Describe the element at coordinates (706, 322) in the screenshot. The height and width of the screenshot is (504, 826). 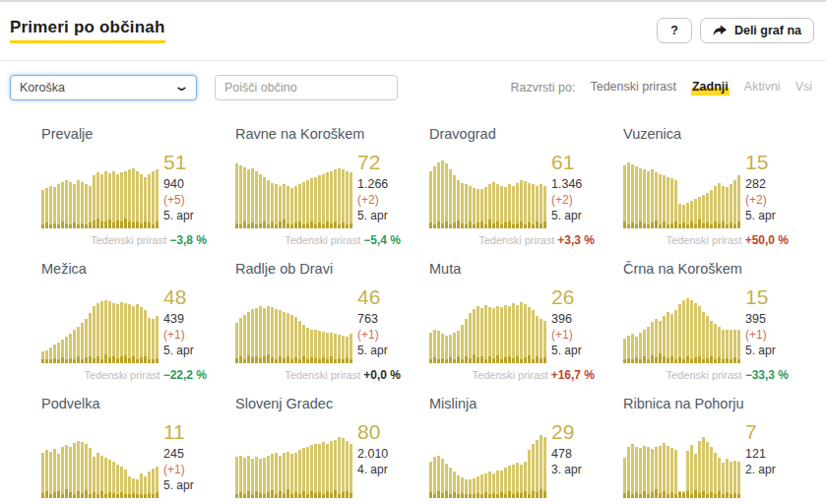
I see `municipality-card: Črna na Koroškem 15 395 (+1) 5. apr Tede…` at that location.